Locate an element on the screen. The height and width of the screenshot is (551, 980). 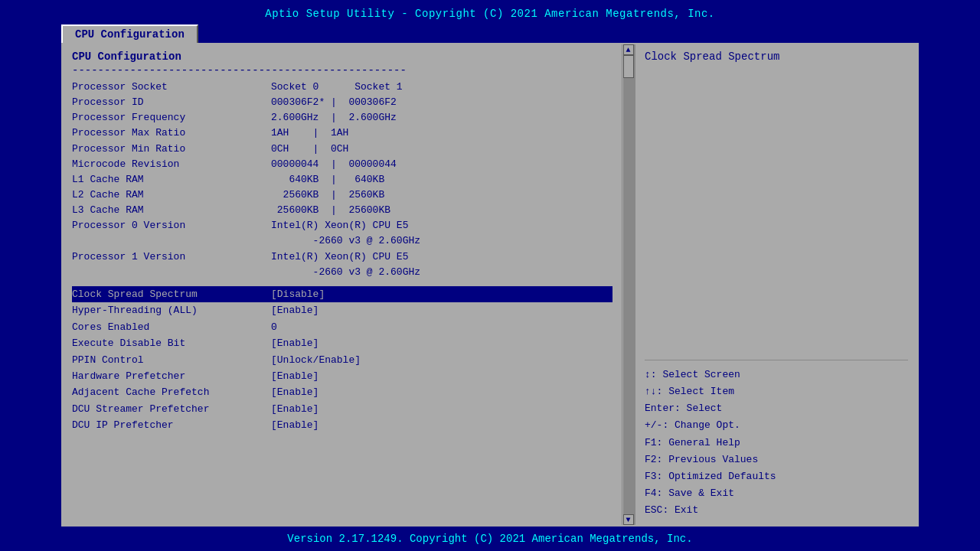
info-row-microcode: Microcode Revision 00000044 | 00000044 is located at coordinates (342, 165).